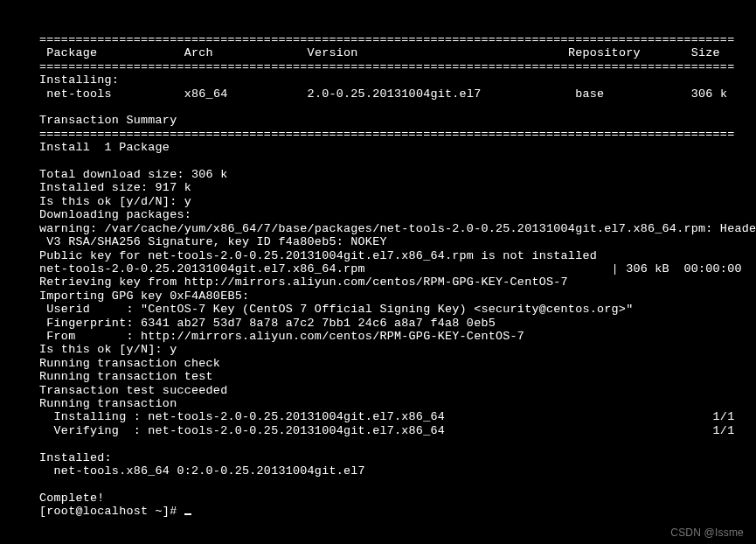 This screenshot has width=756, height=544. What do you see at coordinates (242, 416) in the screenshot?
I see `installing-item: Installing : net-tools-2.0-0.25.20131004…` at bounding box center [242, 416].